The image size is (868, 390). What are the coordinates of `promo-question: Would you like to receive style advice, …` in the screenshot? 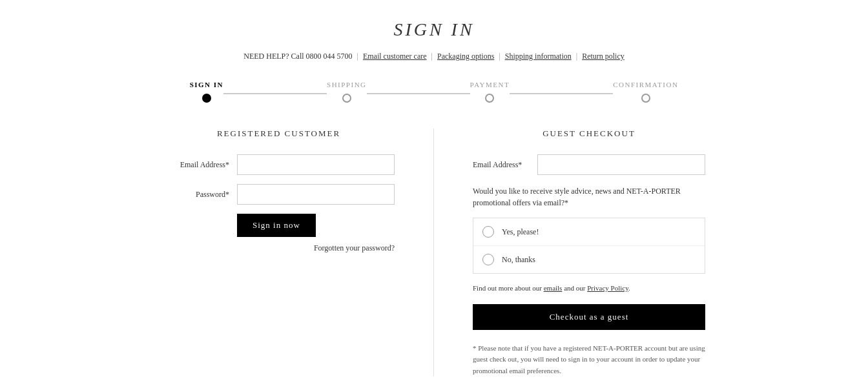 It's located at (589, 197).